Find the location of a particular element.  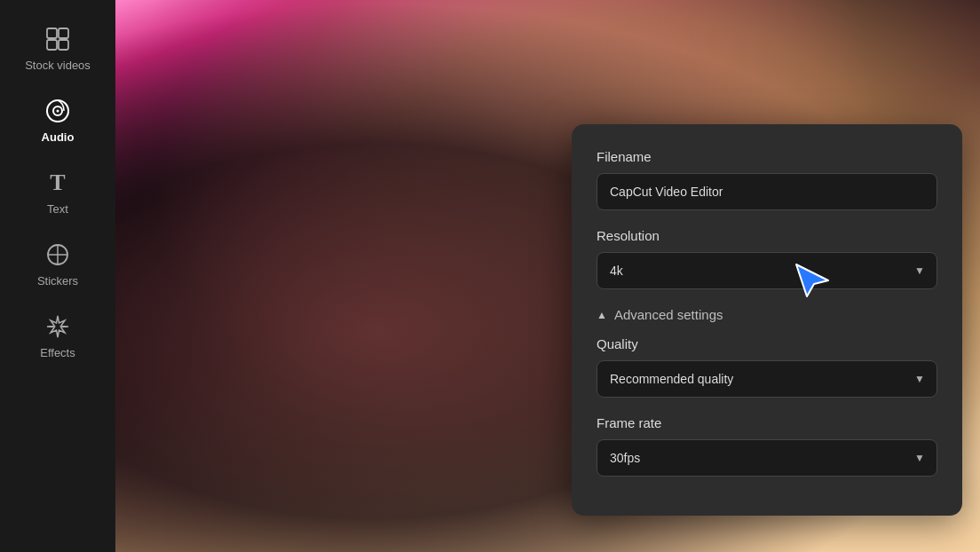

sidebar-item-text-label: Text is located at coordinates (58, 209).